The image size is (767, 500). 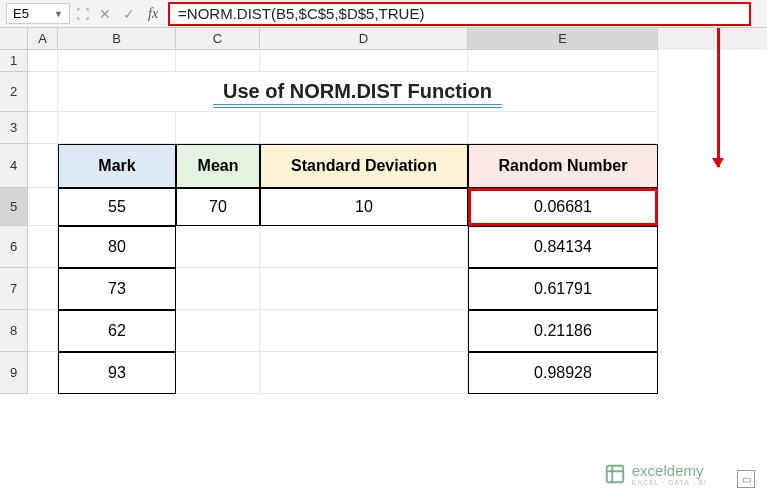 What do you see at coordinates (656, 474) in the screenshot?
I see `watermark: exceldemy EXCEL · DATA · BI` at bounding box center [656, 474].